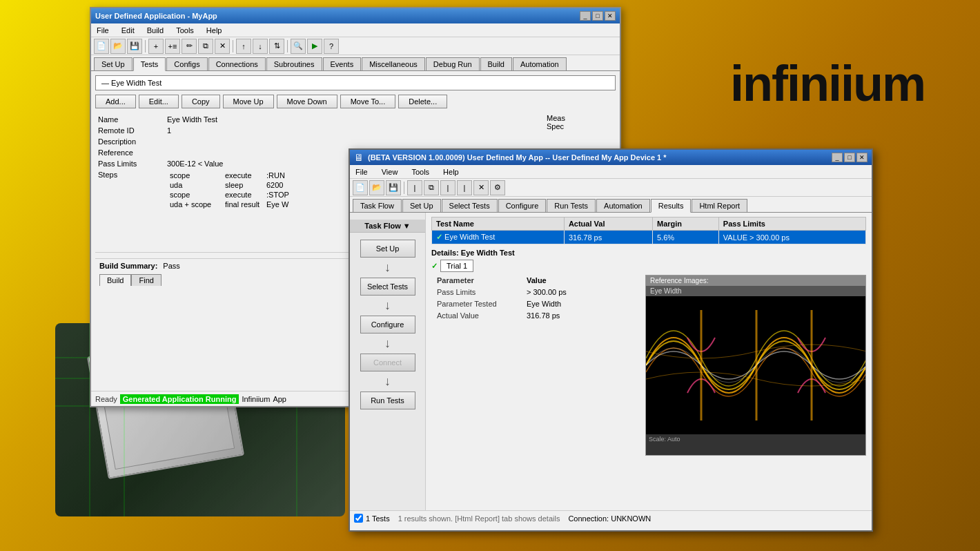  I want to click on tab-events: Events, so click(342, 64).